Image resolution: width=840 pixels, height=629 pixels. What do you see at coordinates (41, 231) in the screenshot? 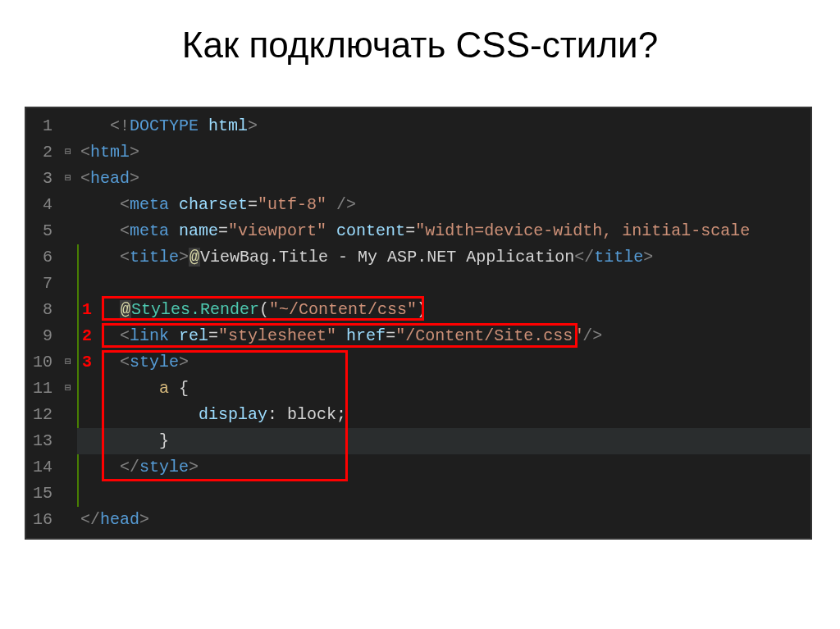
I see `line-number: 5` at bounding box center [41, 231].